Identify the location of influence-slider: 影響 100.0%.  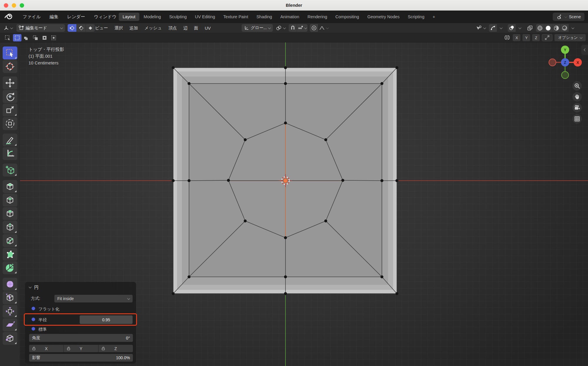
(81, 358).